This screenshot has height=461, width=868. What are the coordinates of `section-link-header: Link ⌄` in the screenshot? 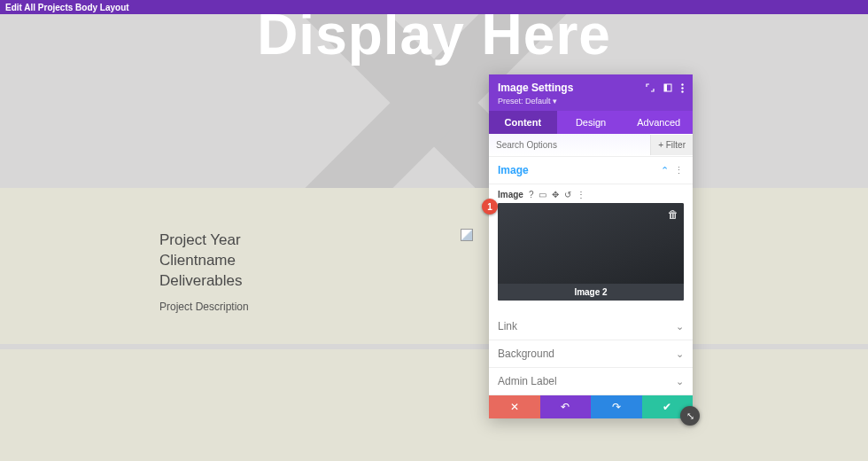 It's located at (591, 326).